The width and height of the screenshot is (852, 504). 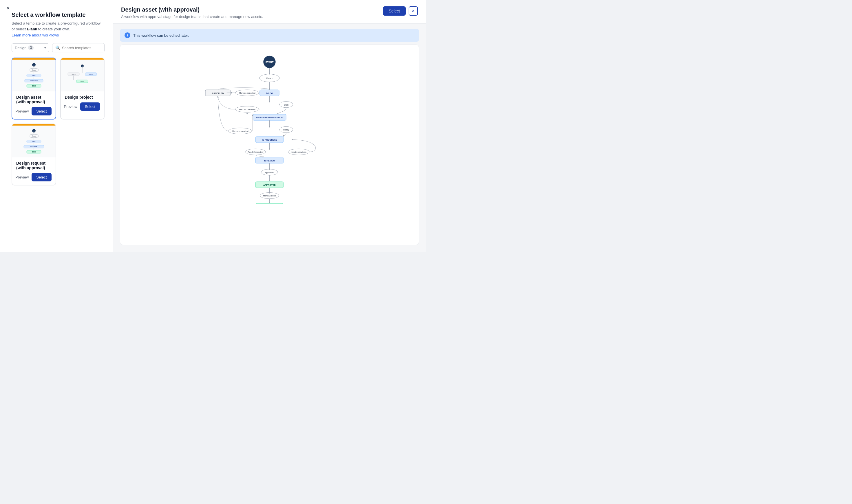 I want to click on right-description: A workflow with approval stage for desig…, so click(x=192, y=17).